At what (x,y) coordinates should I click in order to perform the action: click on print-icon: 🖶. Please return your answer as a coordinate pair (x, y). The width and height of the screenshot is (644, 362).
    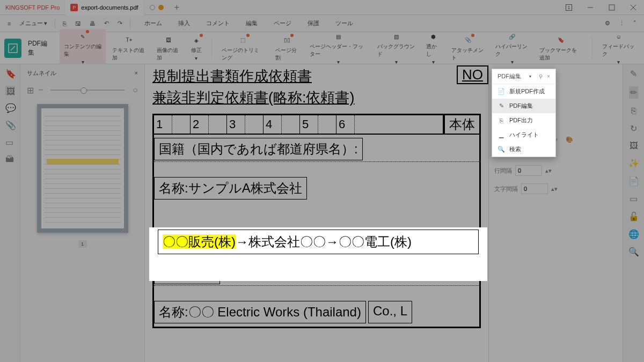
    Looking at the image, I should click on (92, 24).